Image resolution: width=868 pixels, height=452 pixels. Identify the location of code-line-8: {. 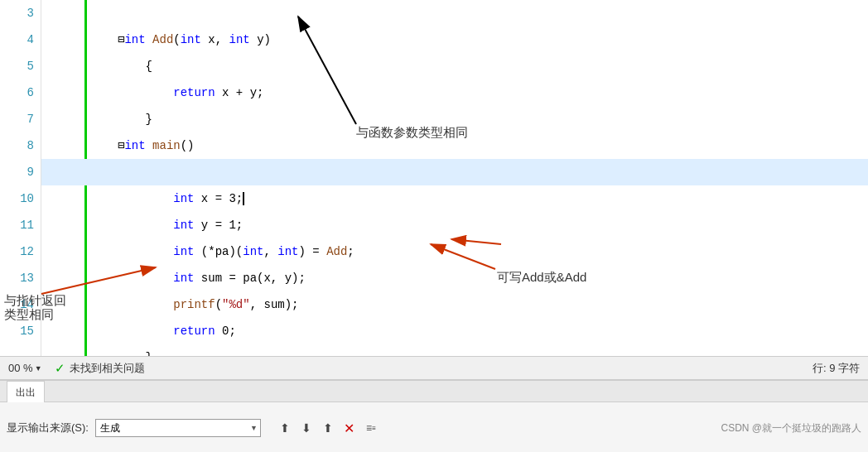
(455, 146).